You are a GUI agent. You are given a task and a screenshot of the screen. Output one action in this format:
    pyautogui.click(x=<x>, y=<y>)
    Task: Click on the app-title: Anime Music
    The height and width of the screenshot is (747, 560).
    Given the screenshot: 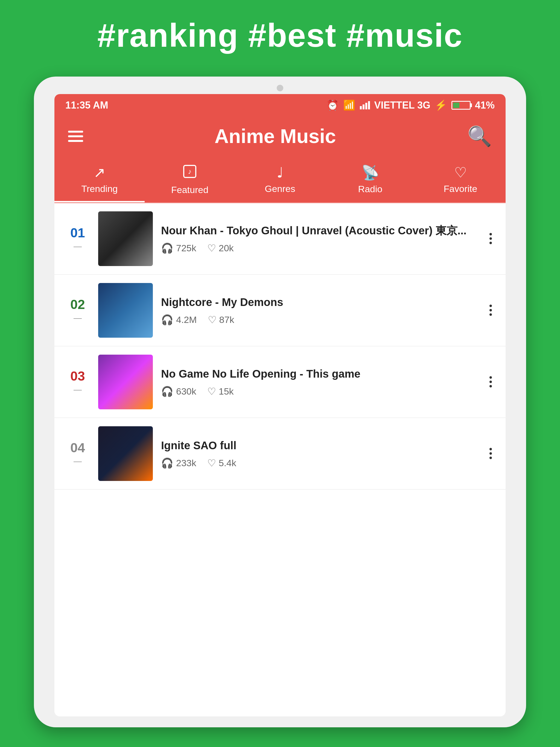 What is the action you would take?
    pyautogui.click(x=275, y=136)
    